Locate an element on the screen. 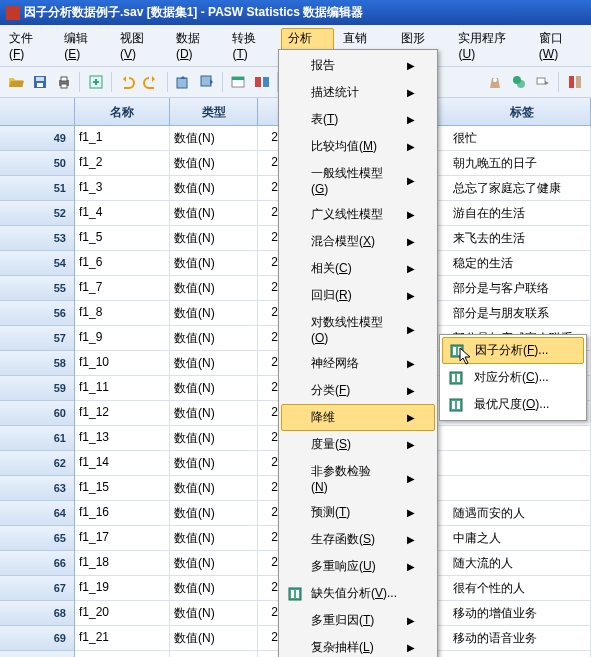 This screenshot has width=591, height=657. cell-name: f1_5 is located at coordinates (122, 238).